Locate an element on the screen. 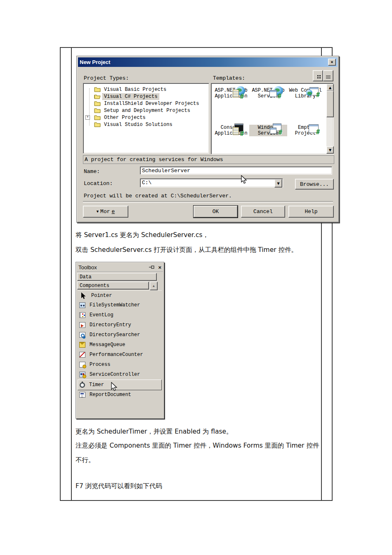  toolbox-item-servicecontroller: ServiceController is located at coordinates (120, 375).